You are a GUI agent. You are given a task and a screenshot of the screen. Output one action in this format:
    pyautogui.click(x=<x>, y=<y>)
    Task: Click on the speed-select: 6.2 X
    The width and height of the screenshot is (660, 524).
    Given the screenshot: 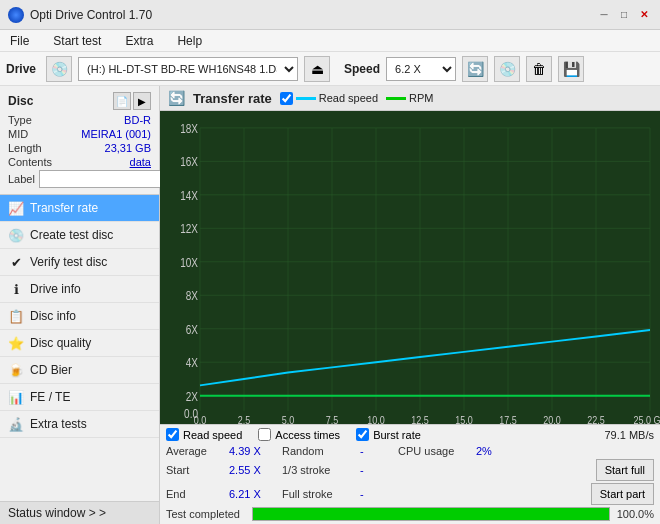 What is the action you would take?
    pyautogui.click(x=421, y=69)
    